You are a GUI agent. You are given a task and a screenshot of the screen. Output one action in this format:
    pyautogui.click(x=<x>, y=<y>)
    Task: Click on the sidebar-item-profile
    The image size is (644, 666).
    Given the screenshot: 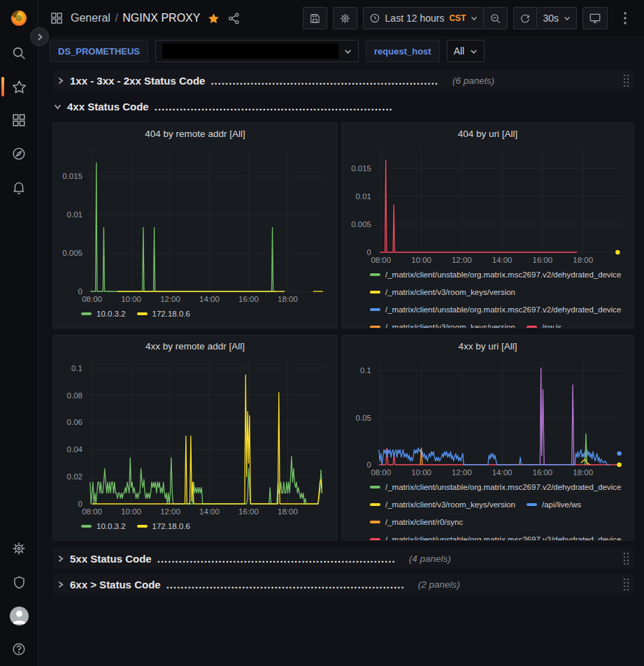 What is the action you would take?
    pyautogui.click(x=19, y=616)
    